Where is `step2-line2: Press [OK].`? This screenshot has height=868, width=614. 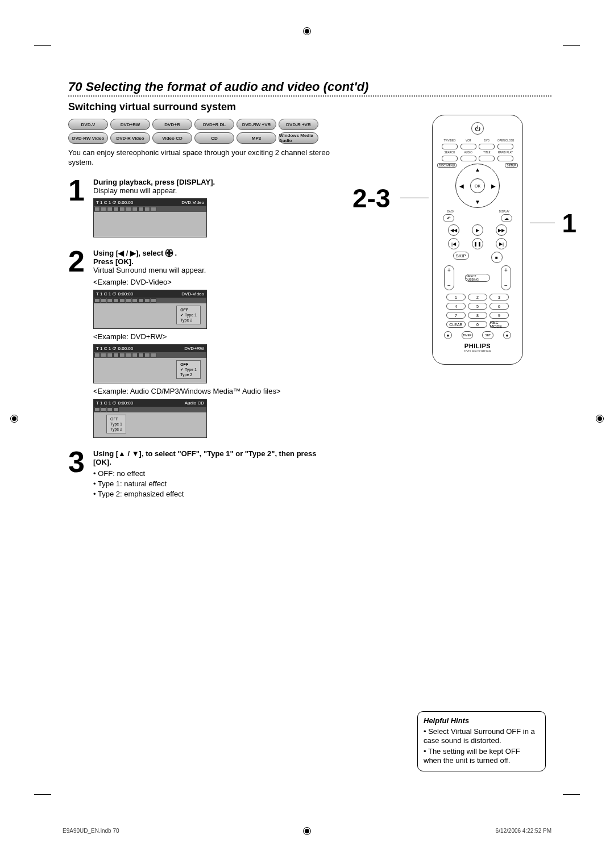 step2-line2: Press [OK]. is located at coordinates (114, 261).